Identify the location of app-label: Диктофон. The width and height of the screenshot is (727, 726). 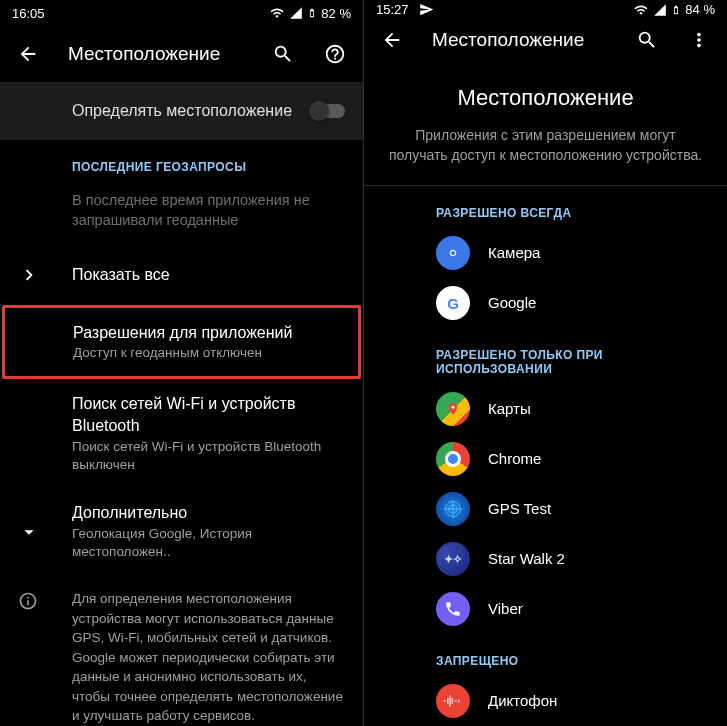
(522, 701).